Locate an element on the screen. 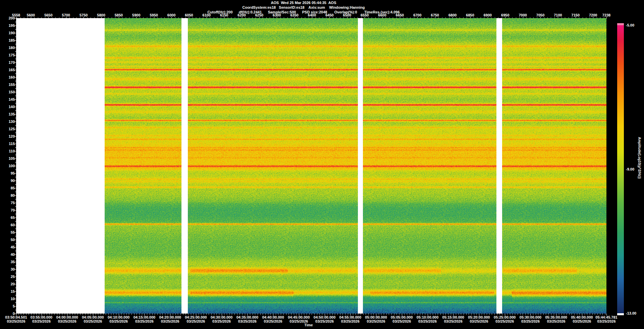  time-axis-tick-label: 04:35:00.000 is located at coordinates (248, 317).